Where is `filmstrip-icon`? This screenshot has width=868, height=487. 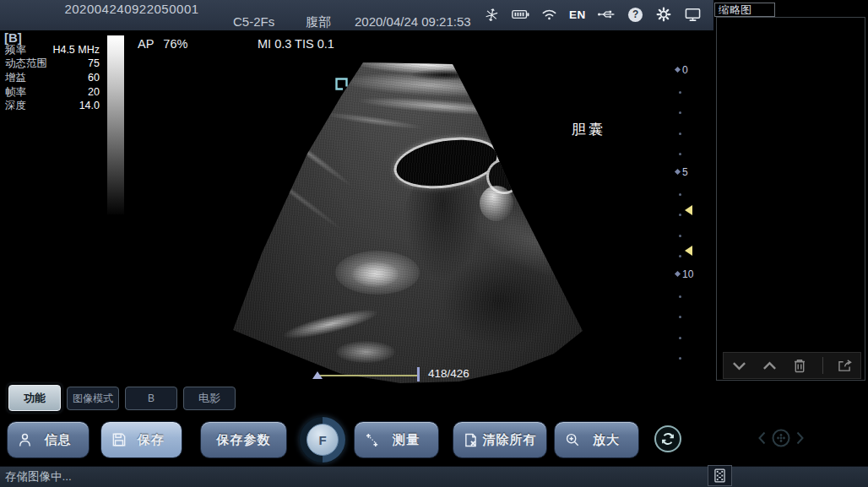 filmstrip-icon is located at coordinates (719, 476).